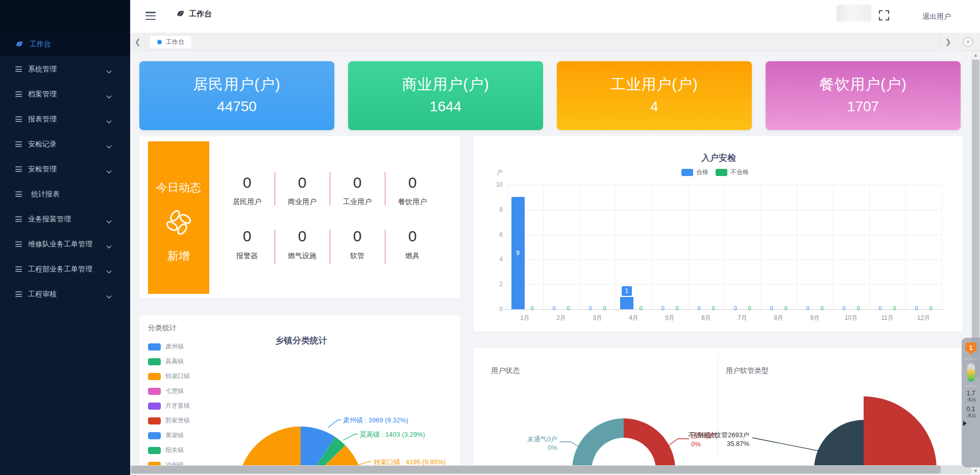 This screenshot has height=475, width=980. Describe the element at coordinates (170, 42) in the screenshot. I see `tab-workbench: 工作台` at that location.